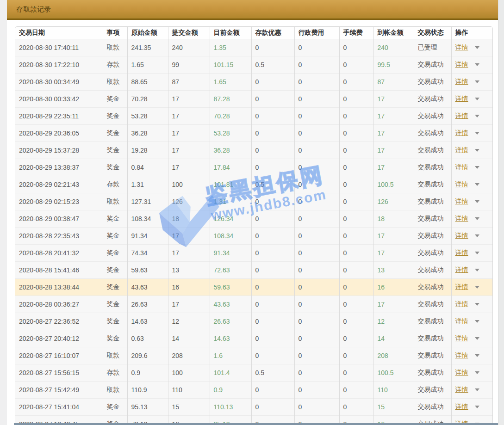  Describe the element at coordinates (59, 117) in the screenshot. I see `cell-date: 2020-08-29 22:35:11` at that location.